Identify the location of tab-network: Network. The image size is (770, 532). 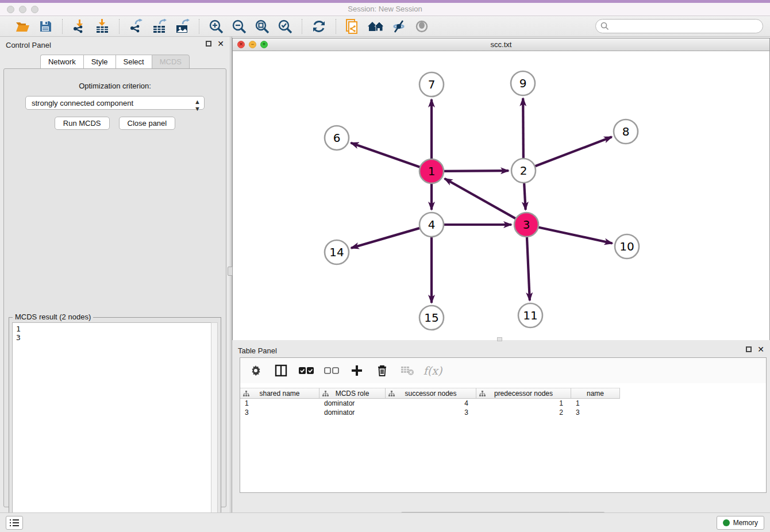
(62, 62).